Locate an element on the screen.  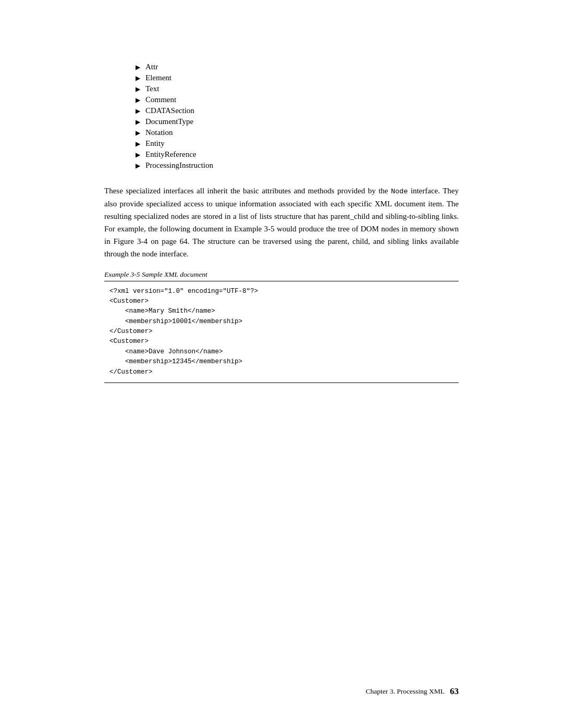
bullet-item: ▶Element is located at coordinates (297, 78).